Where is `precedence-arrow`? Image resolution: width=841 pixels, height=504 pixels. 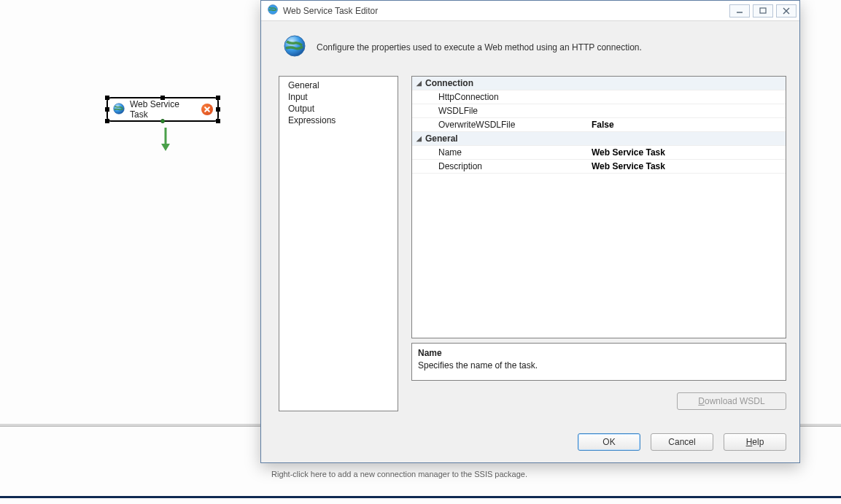 precedence-arrow is located at coordinates (166, 139).